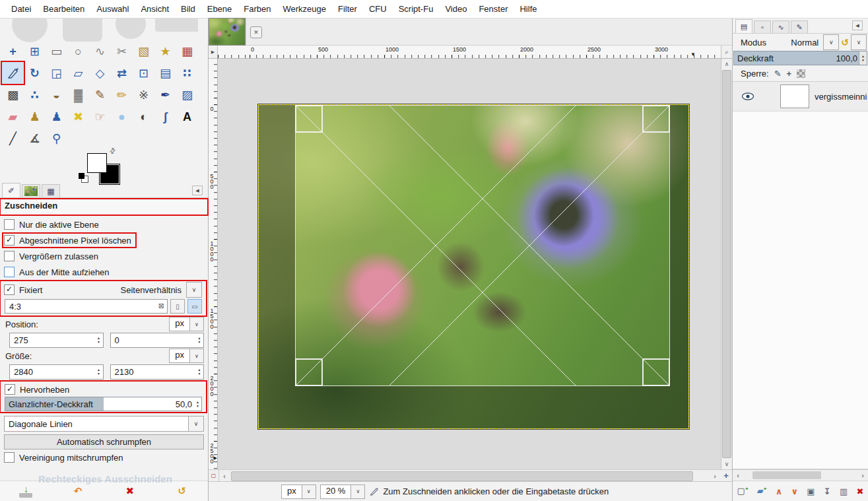 This screenshot has width=868, height=501. What do you see at coordinates (9, 457) in the screenshot?
I see `shrink-merged-checkbox` at bounding box center [9, 457].